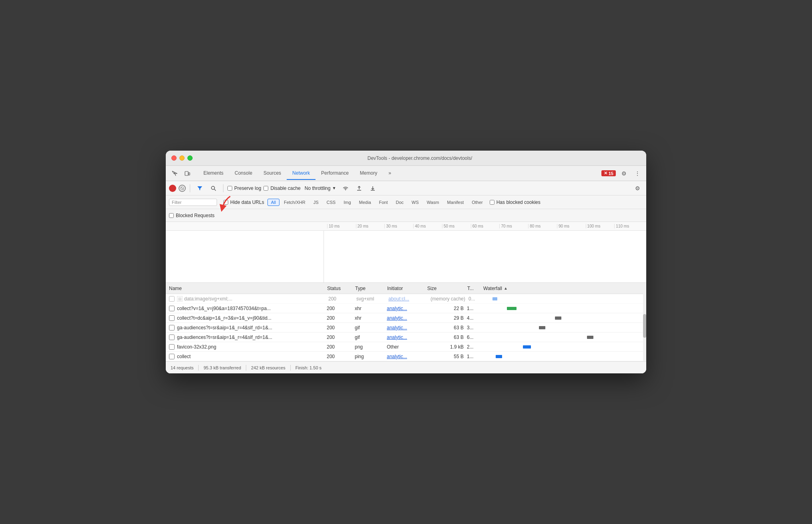  Describe the element at coordinates (347, 202) in the screenshot. I see `filter-type-img: Img` at that location.